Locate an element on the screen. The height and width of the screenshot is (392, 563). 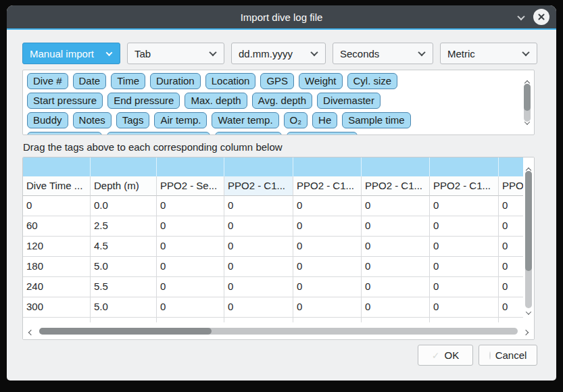
tag-chip: Duration is located at coordinates (176, 81).